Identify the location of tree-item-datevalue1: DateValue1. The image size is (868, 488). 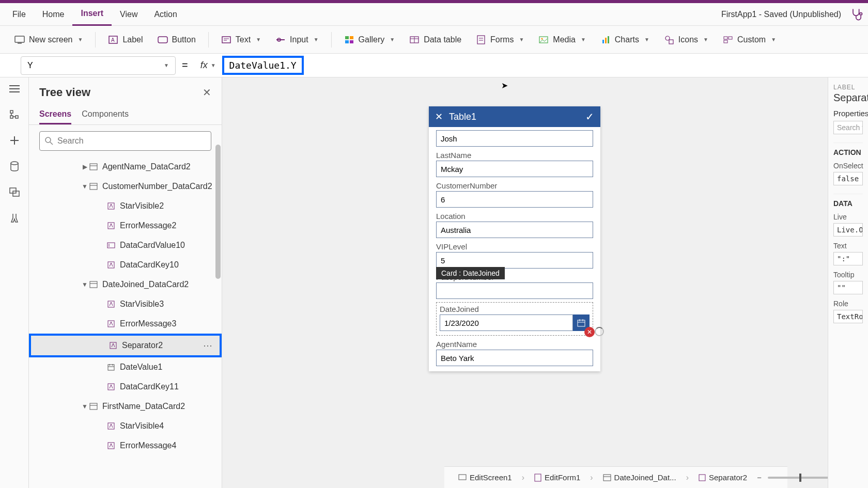
(125, 367).